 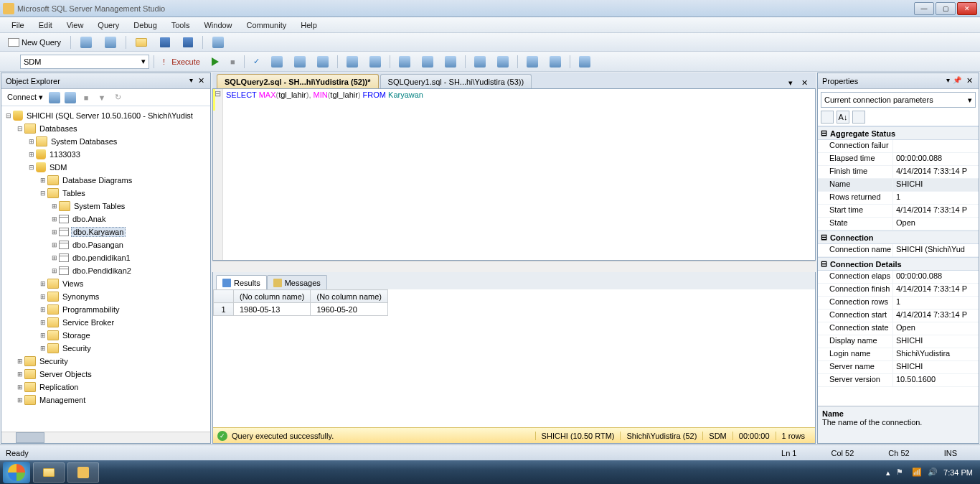 I want to click on property-row: Display nameSHICHI, so click(x=898, y=342).